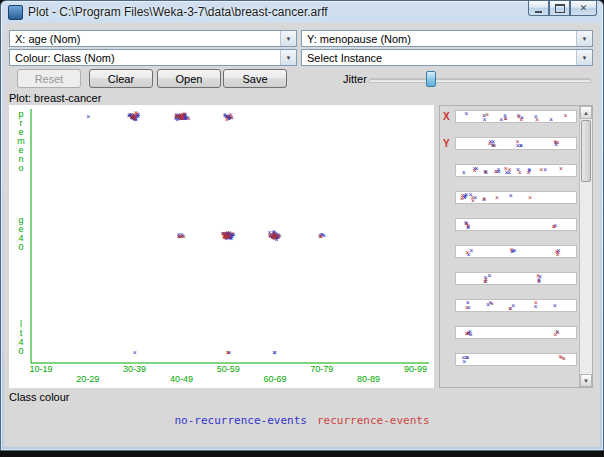 The image size is (604, 457). Describe the element at coordinates (55, 98) in the screenshot. I see `plot-title: Plot: breast-cancer` at that location.